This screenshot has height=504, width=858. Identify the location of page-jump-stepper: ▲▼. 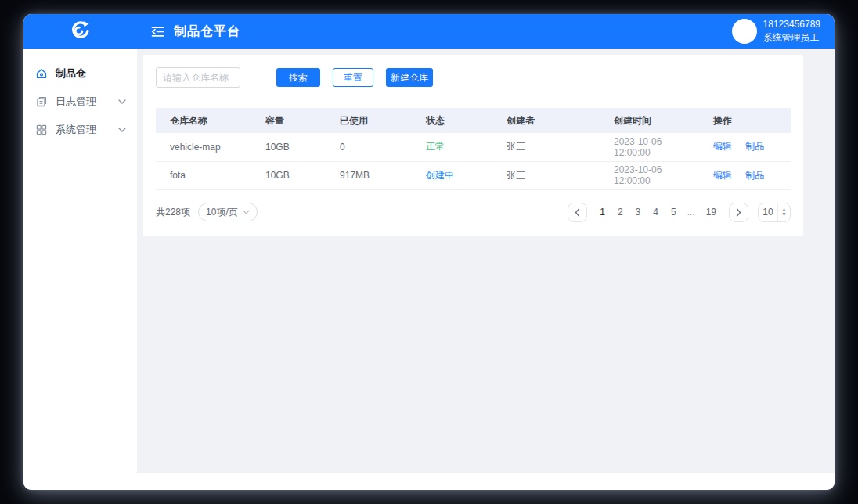
(774, 213).